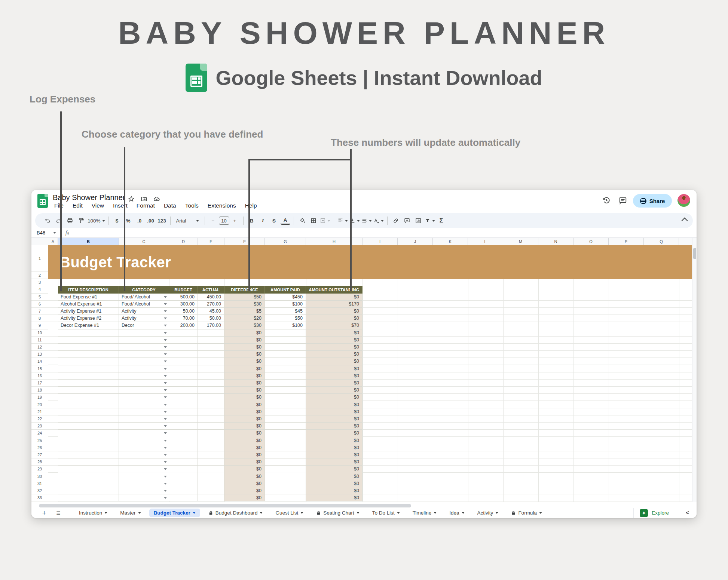  Describe the element at coordinates (285, 491) in the screenshot. I see `cell-G32` at that location.